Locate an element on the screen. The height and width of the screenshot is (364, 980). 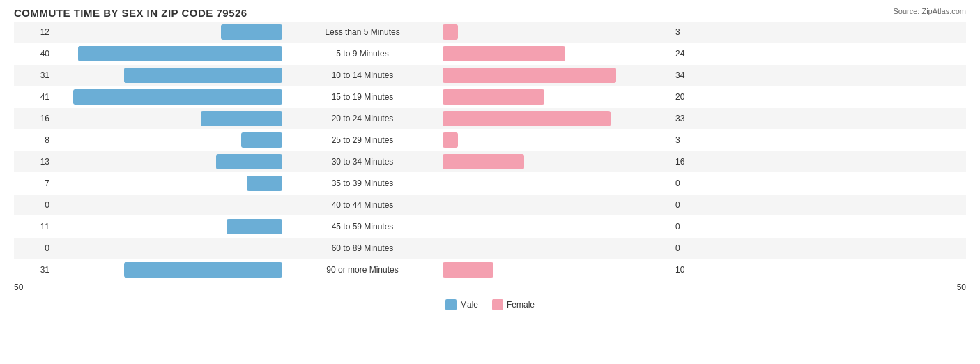
table-row: 060 to 89 Minutes0 is located at coordinates (490, 248).